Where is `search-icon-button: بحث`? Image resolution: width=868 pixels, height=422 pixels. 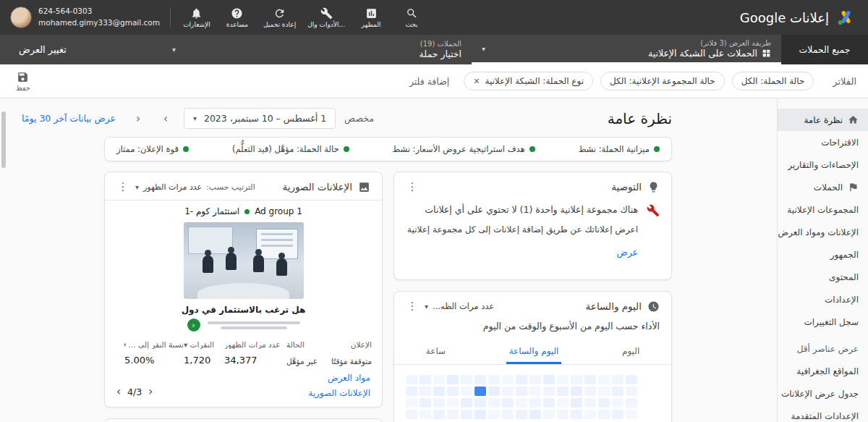 search-icon-button: بحث is located at coordinates (412, 17).